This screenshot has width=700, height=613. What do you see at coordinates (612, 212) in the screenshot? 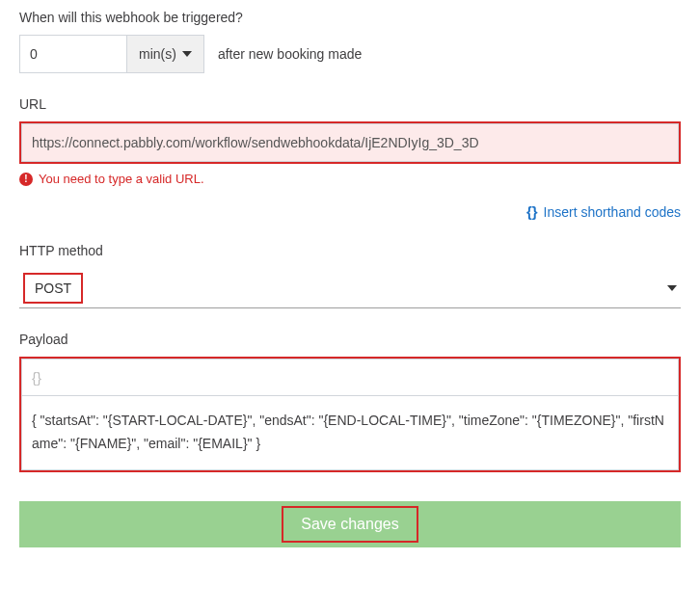
I see `shorthand-label: Insert shorthand codes` at bounding box center [612, 212].